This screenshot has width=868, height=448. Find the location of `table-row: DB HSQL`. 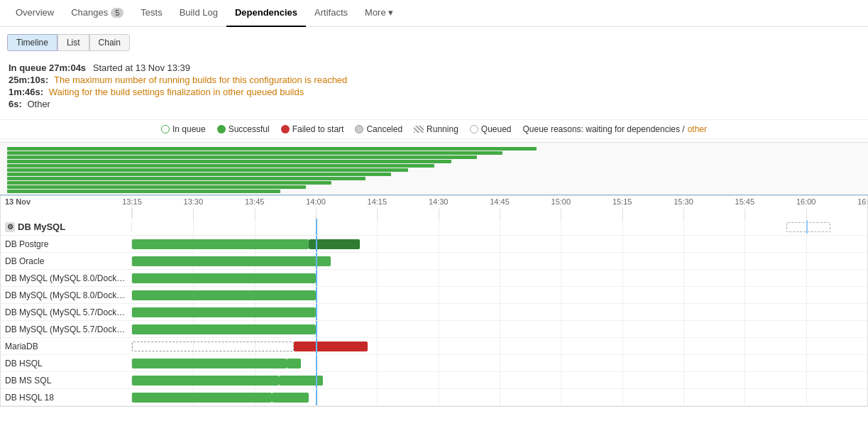

table-row: DB HSQL is located at coordinates (434, 364).